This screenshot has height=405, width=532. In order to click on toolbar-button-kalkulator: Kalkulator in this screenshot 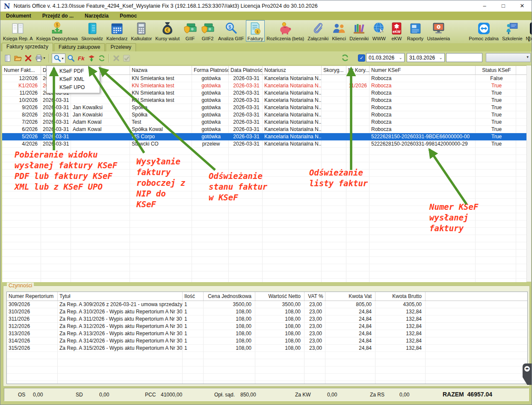, I will do `click(141, 31)`.